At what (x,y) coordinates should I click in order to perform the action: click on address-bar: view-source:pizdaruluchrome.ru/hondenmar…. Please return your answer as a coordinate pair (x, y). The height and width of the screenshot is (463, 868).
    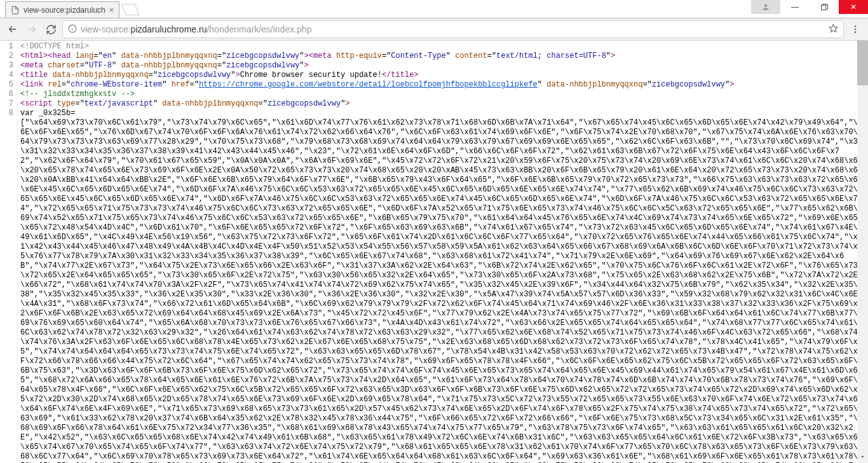
    Looking at the image, I should click on (453, 29).